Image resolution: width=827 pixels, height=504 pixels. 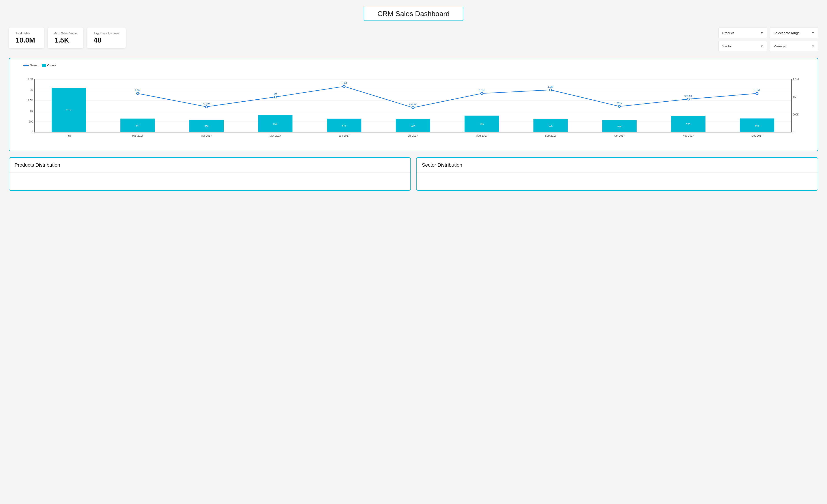 What do you see at coordinates (207, 126) in the screenshot?
I see `svg-text: 586` at bounding box center [207, 126].